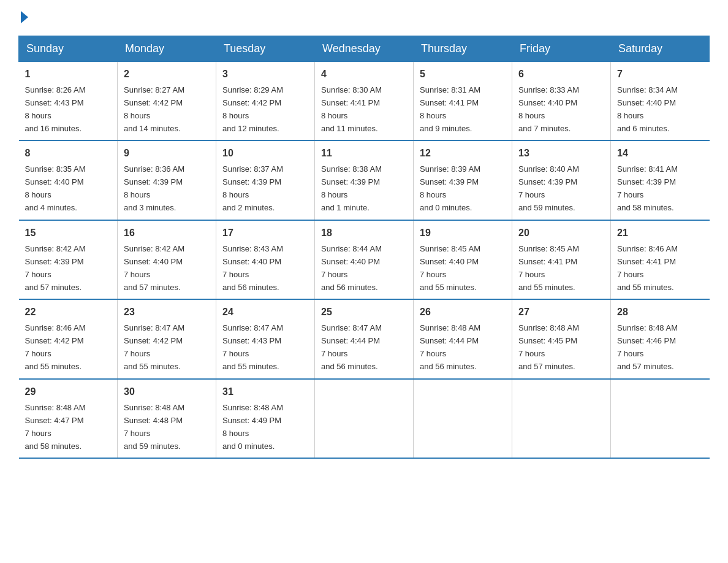 This screenshot has width=728, height=563. I want to click on day-number: 9, so click(167, 153).